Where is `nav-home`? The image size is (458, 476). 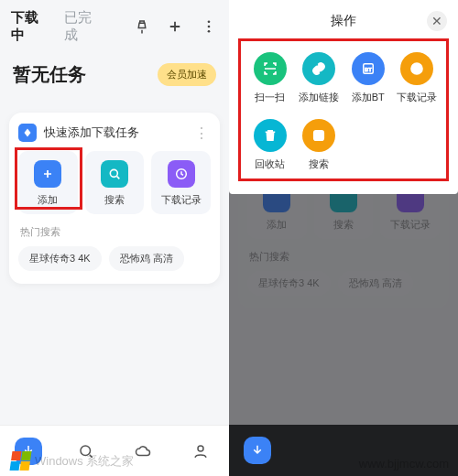 nav-home is located at coordinates (257, 450).